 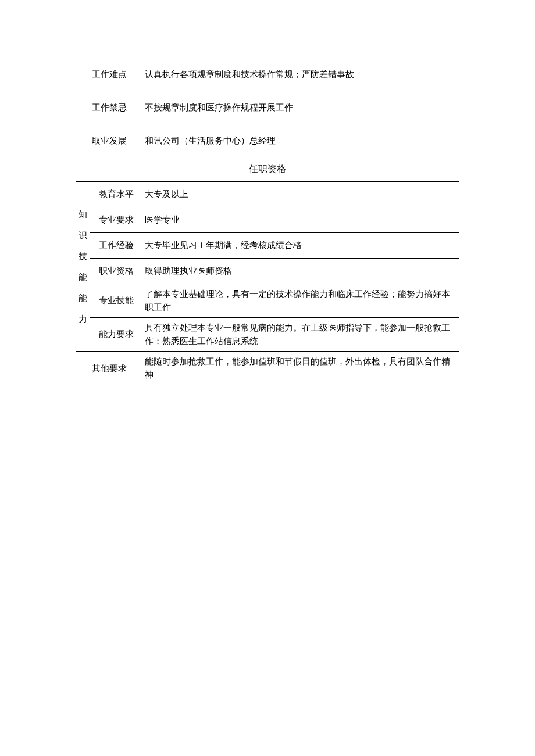 I want to click on row-content-career-dev: 和讯公司（生活服务中心）总经理, so click(x=301, y=141).